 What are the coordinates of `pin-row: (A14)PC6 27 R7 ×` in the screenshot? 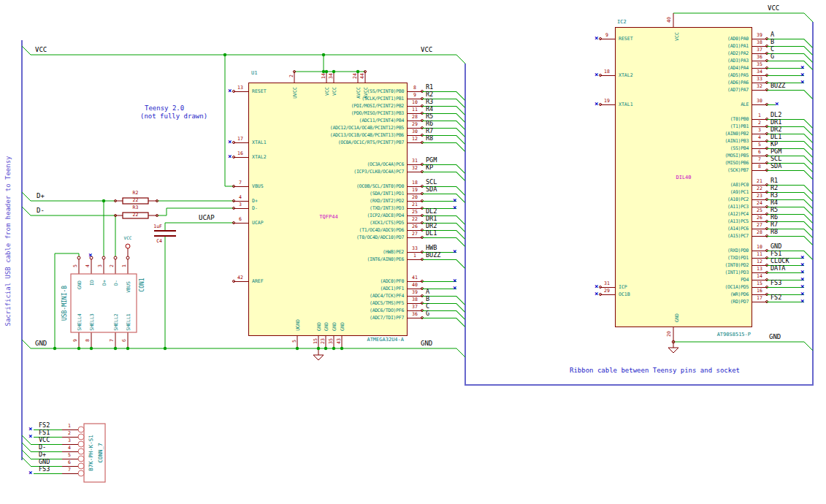 It's located at (734, 229).